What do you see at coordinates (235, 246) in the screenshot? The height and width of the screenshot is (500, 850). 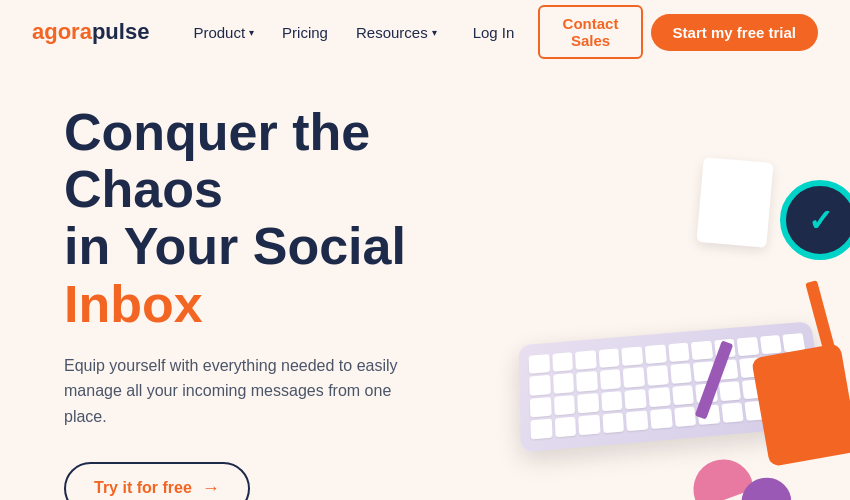 I see `headline-line2: in Your Social` at bounding box center [235, 246].